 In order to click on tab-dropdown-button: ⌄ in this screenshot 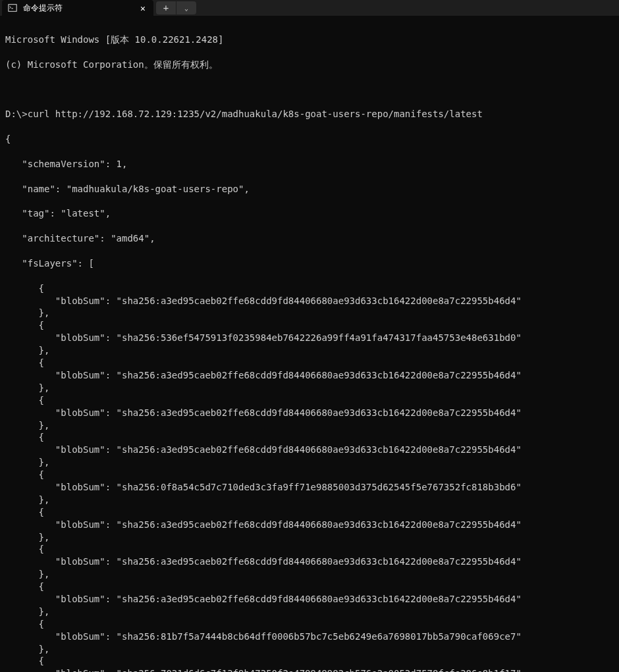, I will do `click(186, 8)`.